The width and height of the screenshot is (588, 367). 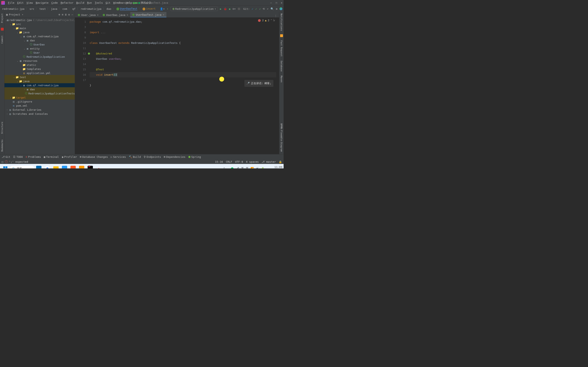 What do you see at coordinates (2, 128) in the screenshot?
I see `structure-tool-tab: Structure` at bounding box center [2, 128].